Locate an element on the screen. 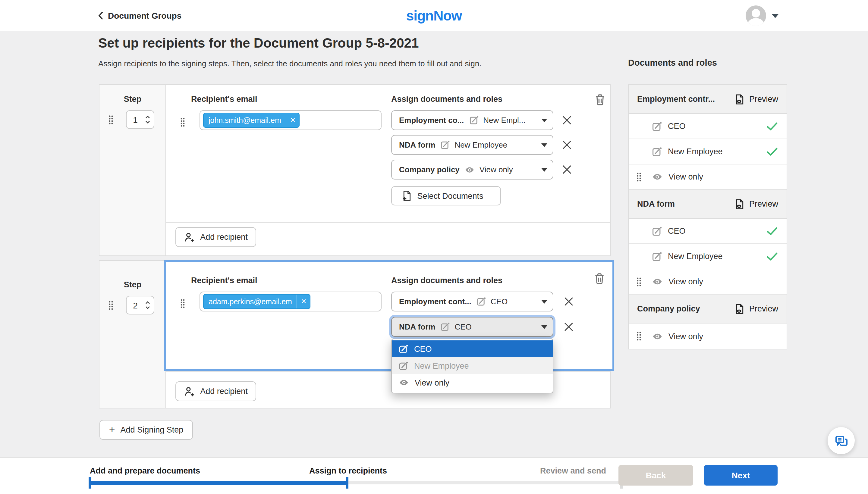 This screenshot has height=494, width=868. step-1-number-stepper: 1 is located at coordinates (140, 119).